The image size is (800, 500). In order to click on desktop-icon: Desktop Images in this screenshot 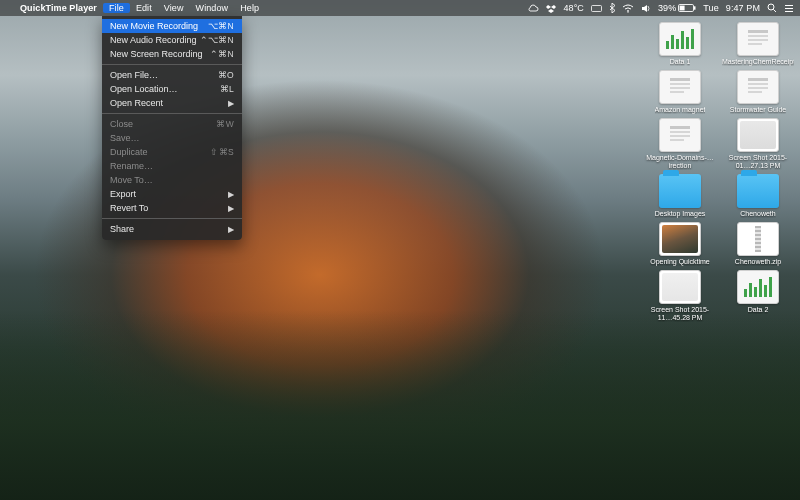, I will do `click(680, 196)`.